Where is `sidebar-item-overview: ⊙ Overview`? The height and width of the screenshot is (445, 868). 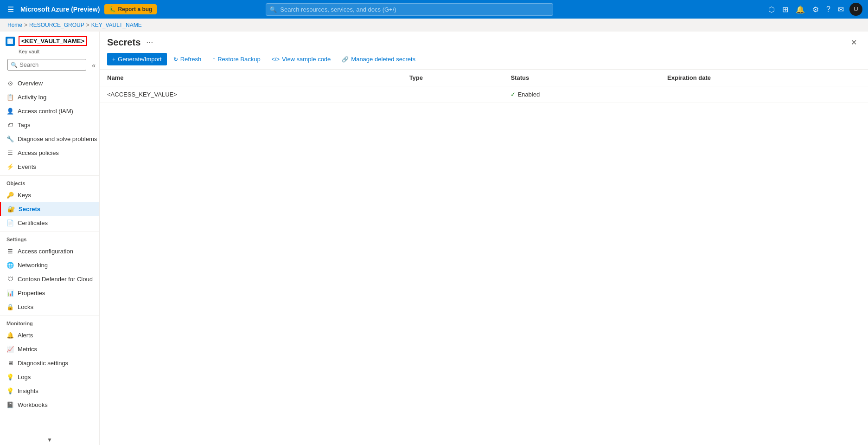 sidebar-item-overview: ⊙ Overview is located at coordinates (50, 83).